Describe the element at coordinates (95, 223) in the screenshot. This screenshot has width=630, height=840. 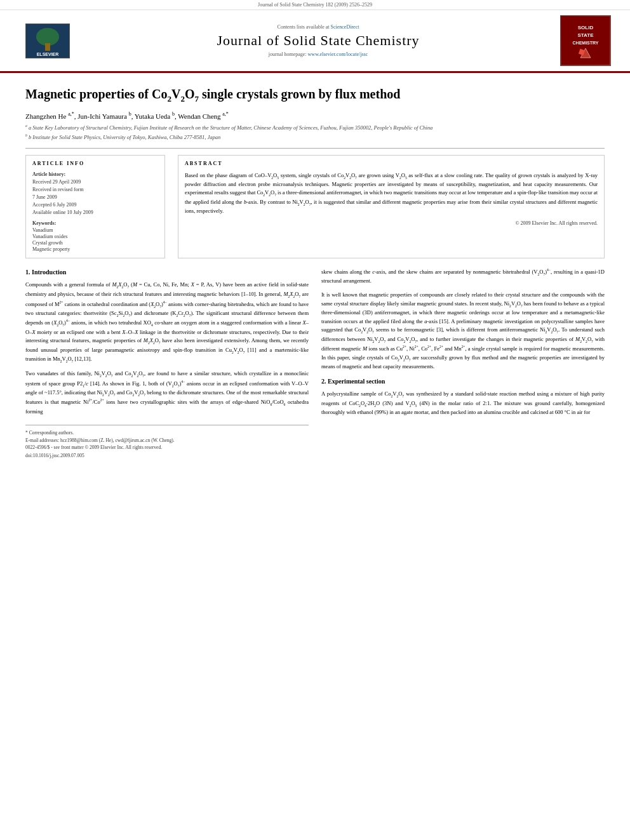
I see `keywords-label: Keywords:` at that location.